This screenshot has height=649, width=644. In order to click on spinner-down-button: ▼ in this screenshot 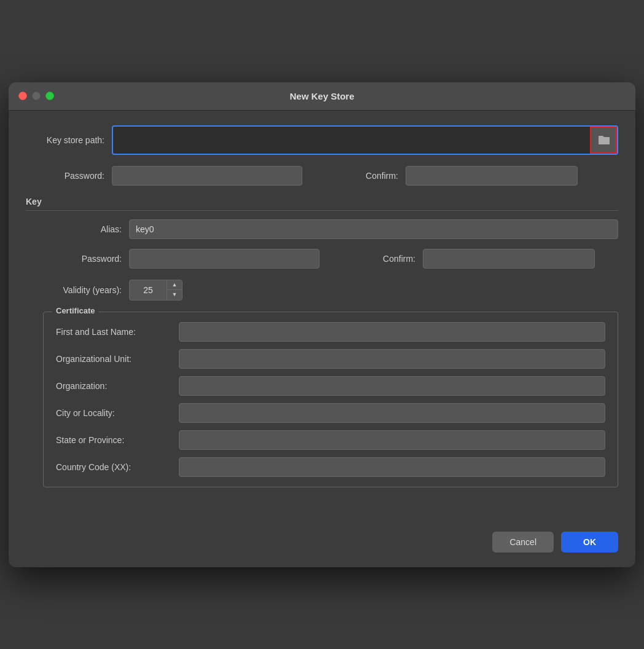, I will do `click(175, 295)`.